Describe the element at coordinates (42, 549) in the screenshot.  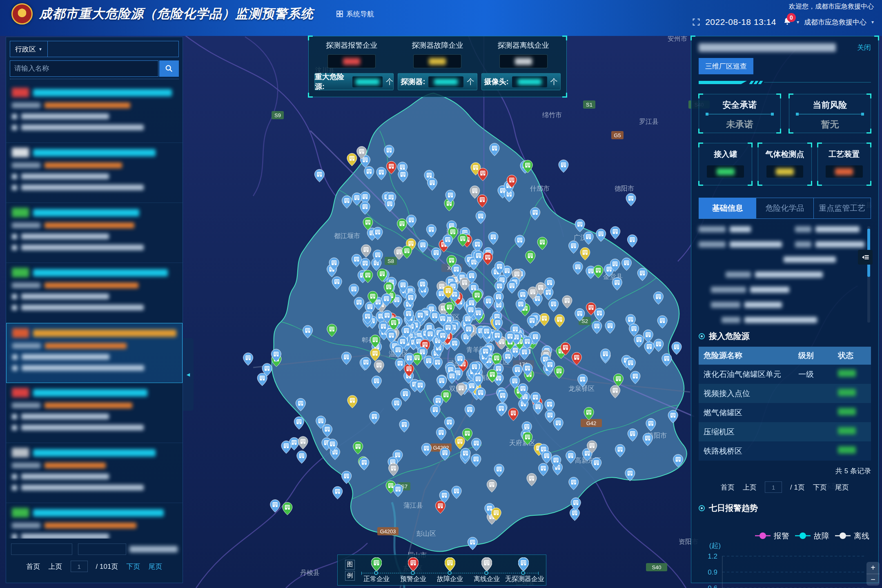
I see `page-size-select` at that location.